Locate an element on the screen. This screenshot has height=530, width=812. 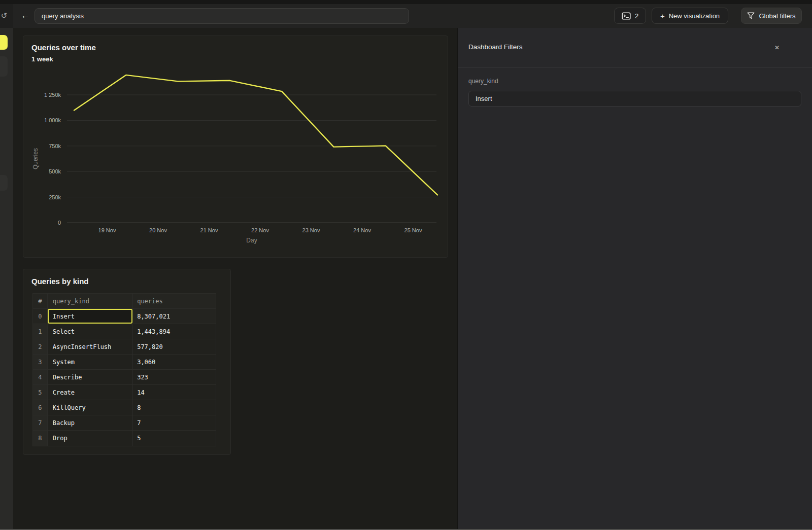
sql-console-count-button: 2 is located at coordinates (630, 16).